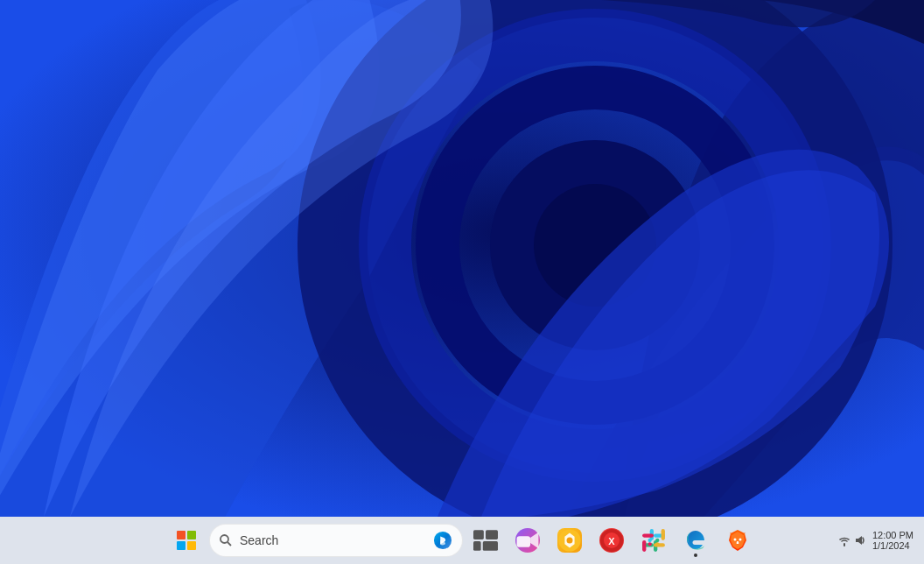 Image resolution: width=924 pixels, height=564 pixels. What do you see at coordinates (332, 540) in the screenshot?
I see `search-label: Search` at bounding box center [332, 540].